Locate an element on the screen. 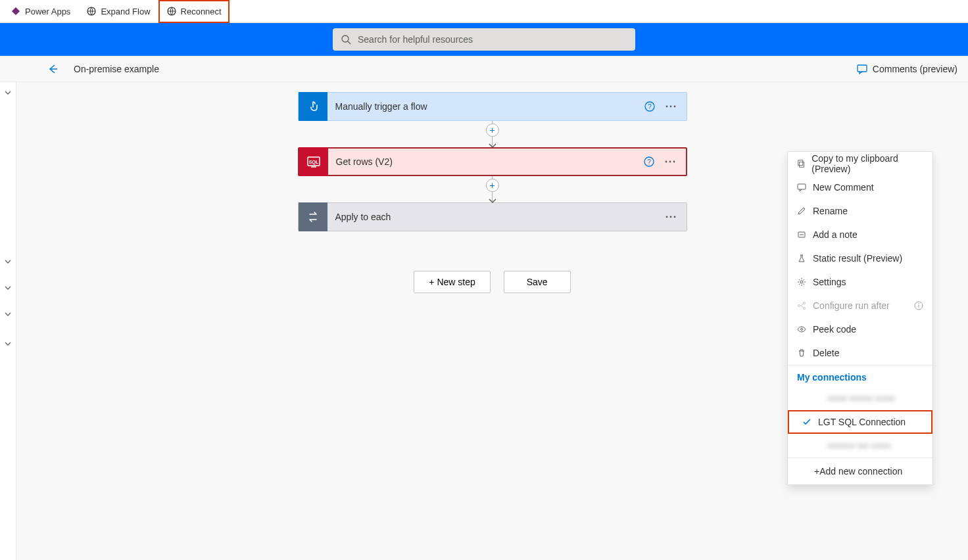  menu-configure-run-after: Configure run after is located at coordinates (860, 306).